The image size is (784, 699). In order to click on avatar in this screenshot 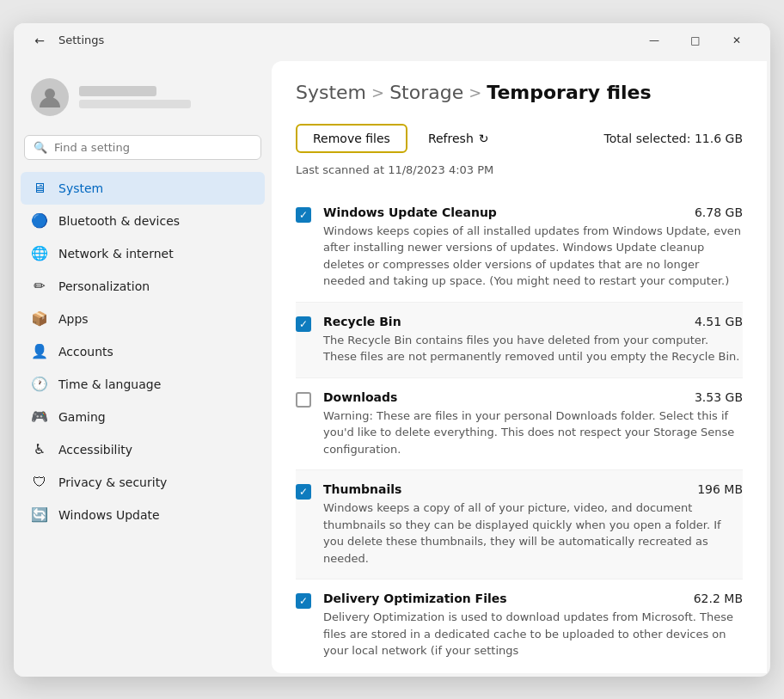, I will do `click(50, 97)`.